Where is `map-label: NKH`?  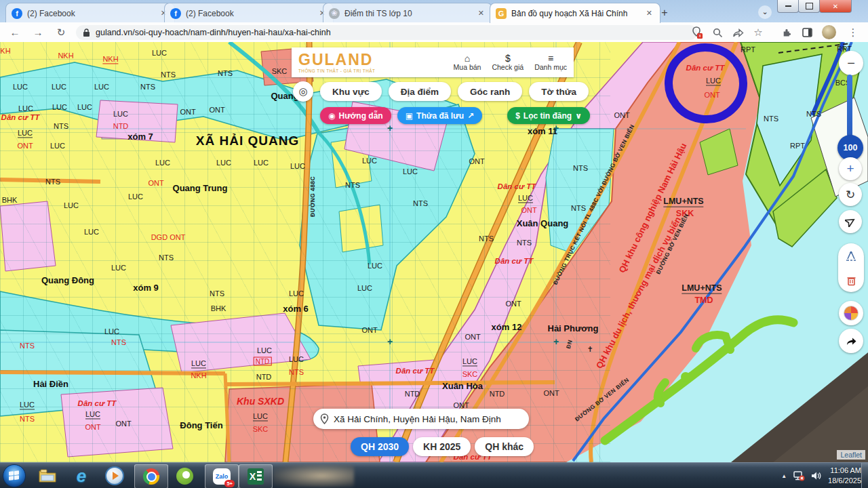
map-label: NKH is located at coordinates (65, 56).